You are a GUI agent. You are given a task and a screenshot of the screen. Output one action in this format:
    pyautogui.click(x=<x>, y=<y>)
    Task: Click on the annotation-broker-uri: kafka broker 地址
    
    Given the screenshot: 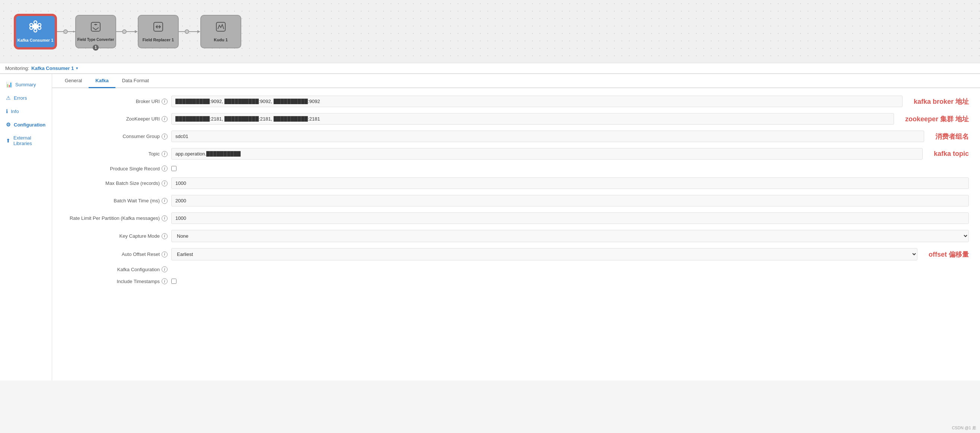 What is the action you would take?
    pyautogui.click(x=941, y=102)
    